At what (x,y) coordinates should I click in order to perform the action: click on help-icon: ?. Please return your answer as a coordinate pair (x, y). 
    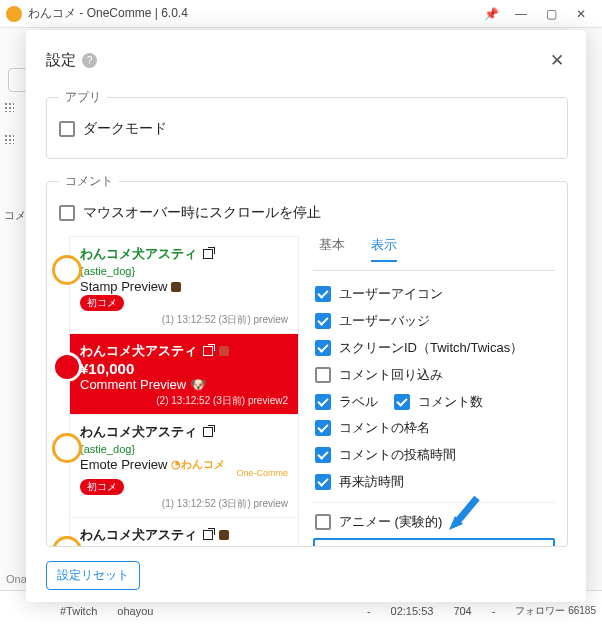
    Looking at the image, I should click on (90, 60).